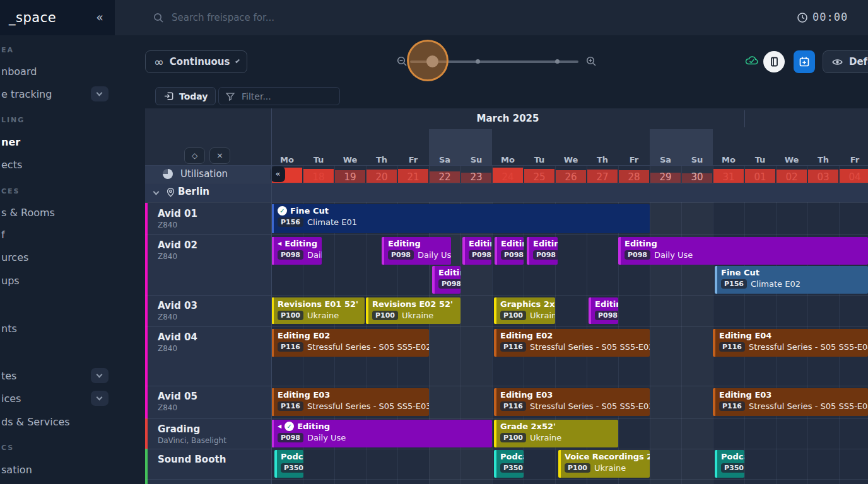 This screenshot has height=484, width=868. Describe the element at coordinates (525, 311) in the screenshot. I see `booking-block: Graphics 2x52'P100Ukraine` at that location.